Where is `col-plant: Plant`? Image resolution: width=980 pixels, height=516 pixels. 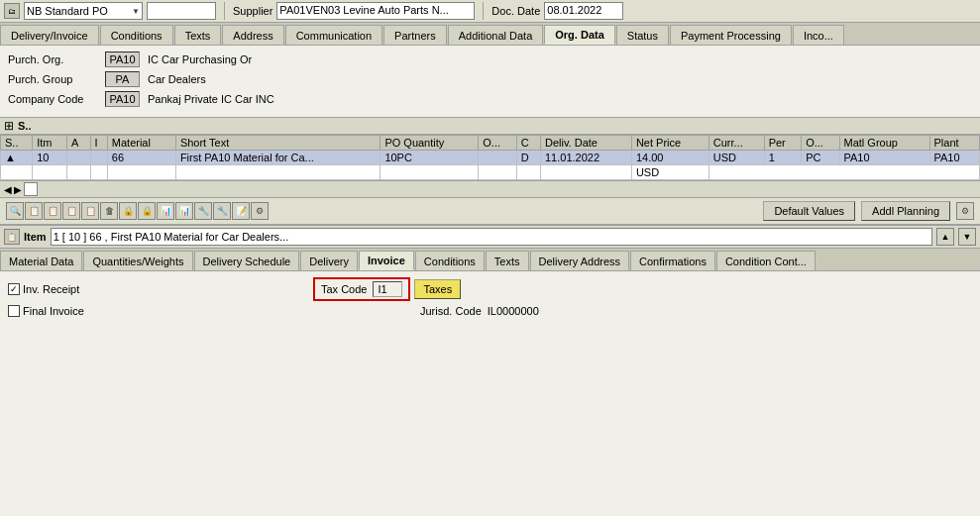
col-plant: Plant is located at coordinates (954, 143).